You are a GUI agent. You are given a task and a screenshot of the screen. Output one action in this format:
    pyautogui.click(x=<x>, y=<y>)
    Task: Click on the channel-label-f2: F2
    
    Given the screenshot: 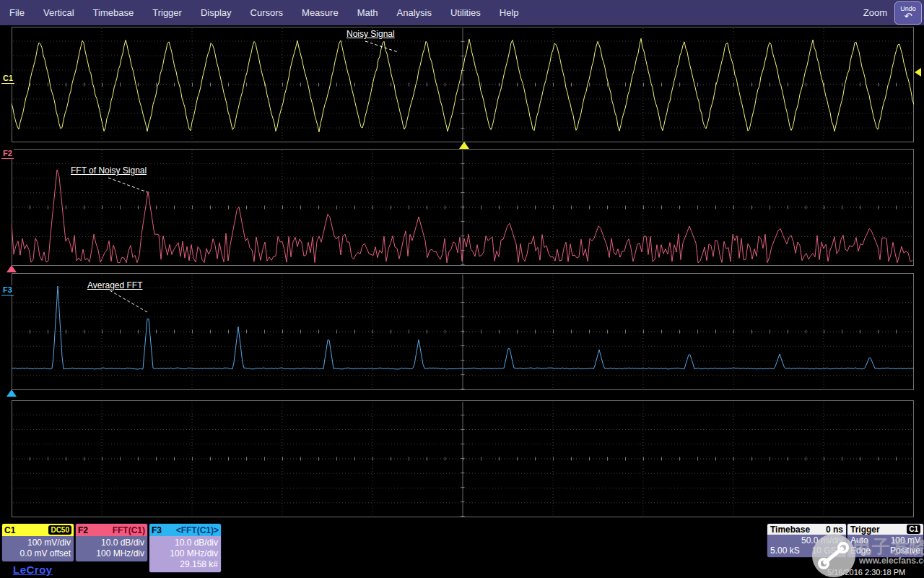 What is the action you would take?
    pyautogui.click(x=7, y=154)
    